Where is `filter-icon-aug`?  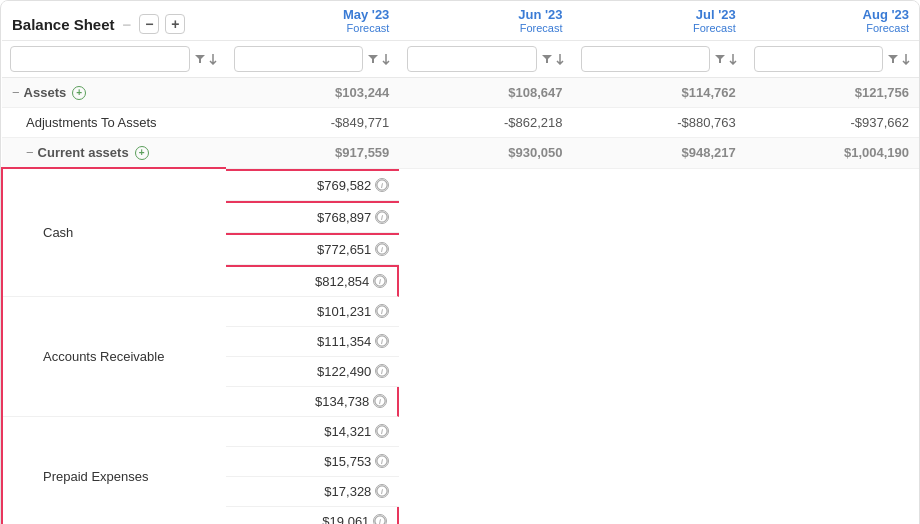 filter-icon-aug is located at coordinates (893, 59).